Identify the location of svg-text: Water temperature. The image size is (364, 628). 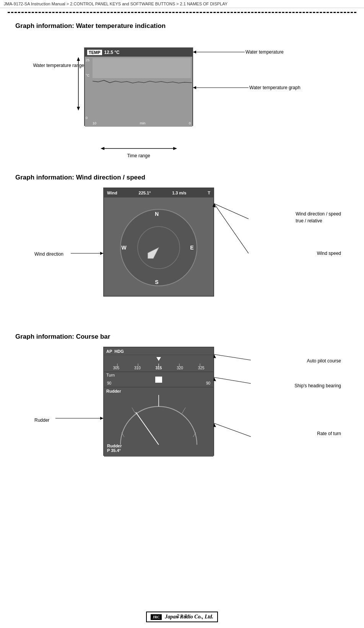
(265, 52).